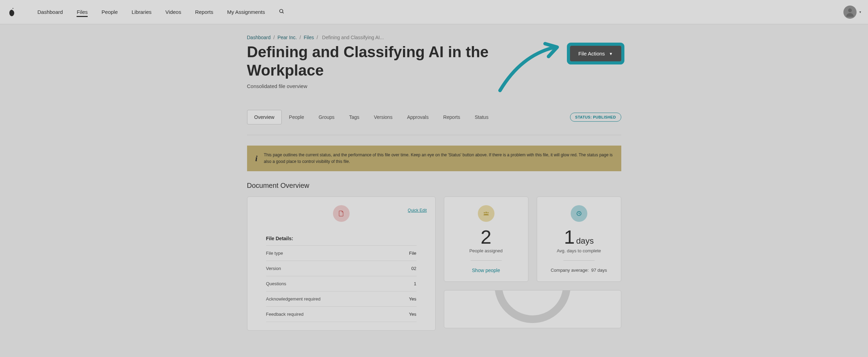  I want to click on file-icon-circle, so click(341, 214).